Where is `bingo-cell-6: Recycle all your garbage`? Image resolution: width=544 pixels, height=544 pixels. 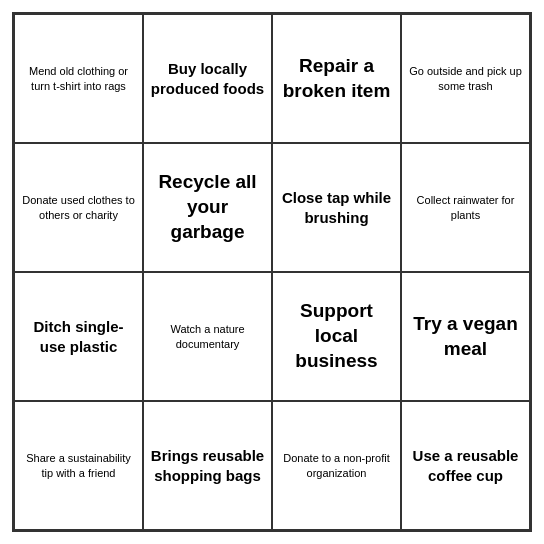
bingo-cell-6: Recycle all your garbage is located at coordinates (208, 208).